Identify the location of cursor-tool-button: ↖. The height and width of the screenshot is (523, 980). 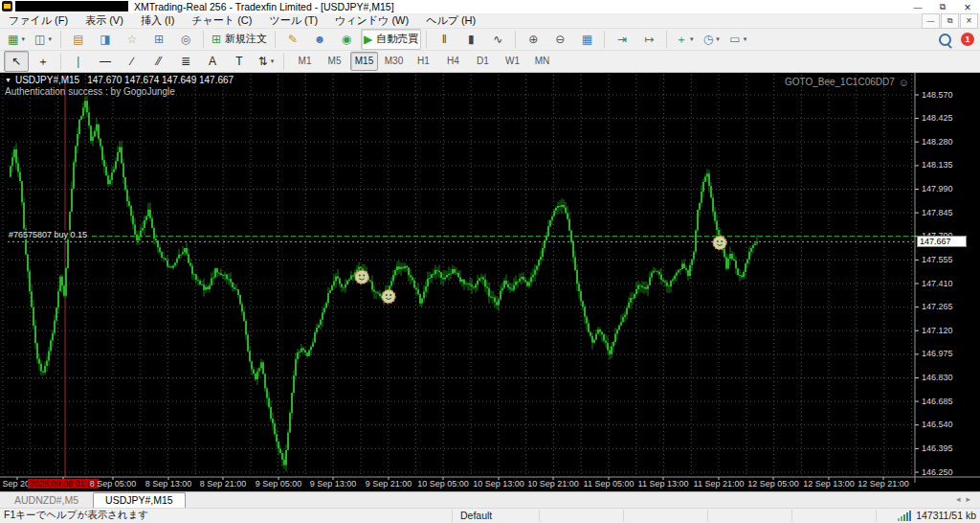
(16, 61).